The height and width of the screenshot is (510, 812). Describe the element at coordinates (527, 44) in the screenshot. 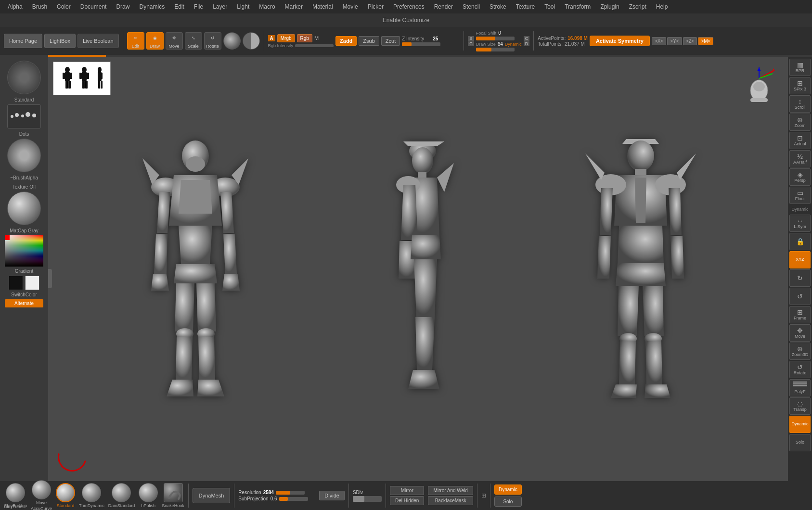

I see `d-indicator: D` at that location.